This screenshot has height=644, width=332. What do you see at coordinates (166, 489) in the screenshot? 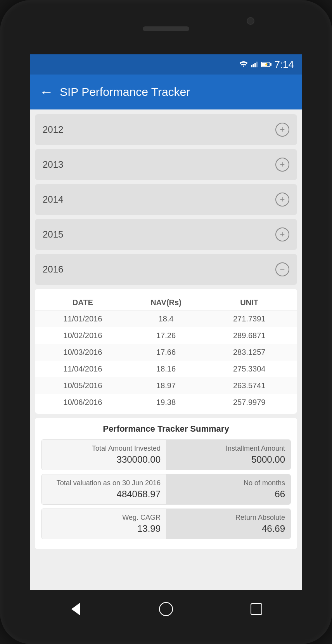
I see `summary-card-2: Total valuation as on 30 Jun 2016 484068…` at bounding box center [166, 489].